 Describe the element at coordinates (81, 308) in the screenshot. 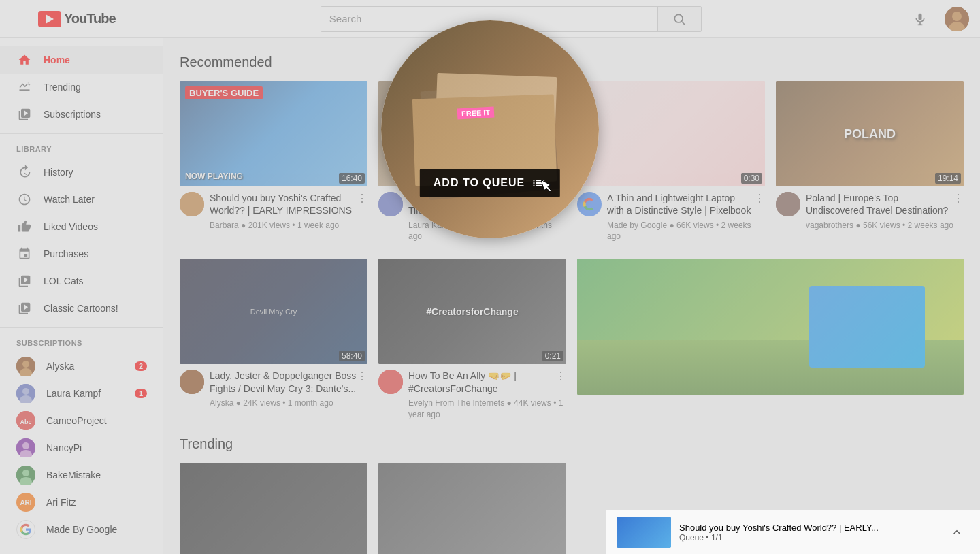

I see `sidebar-label-classic-cartoons: Classic Cartoons!` at that location.